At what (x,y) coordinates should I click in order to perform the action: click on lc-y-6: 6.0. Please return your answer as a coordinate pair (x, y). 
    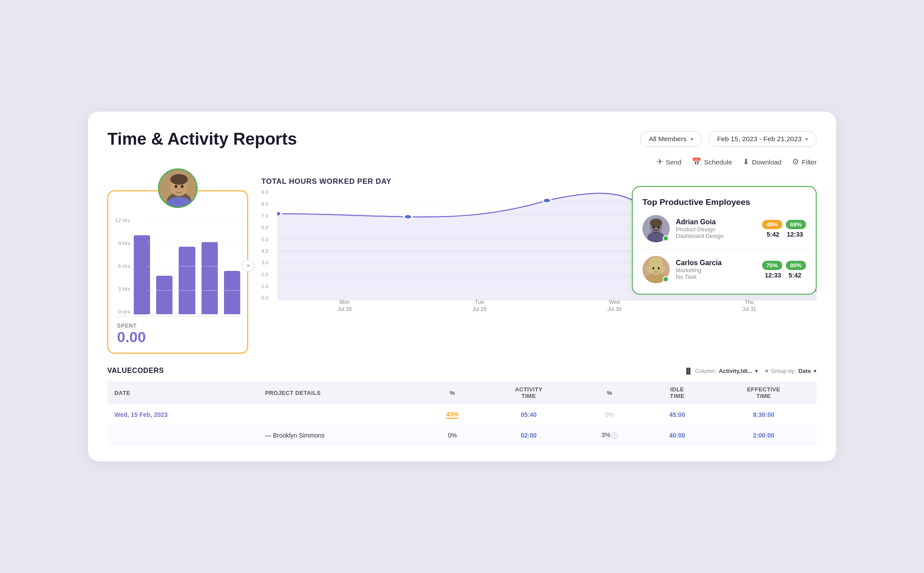
    Looking at the image, I should click on (268, 227).